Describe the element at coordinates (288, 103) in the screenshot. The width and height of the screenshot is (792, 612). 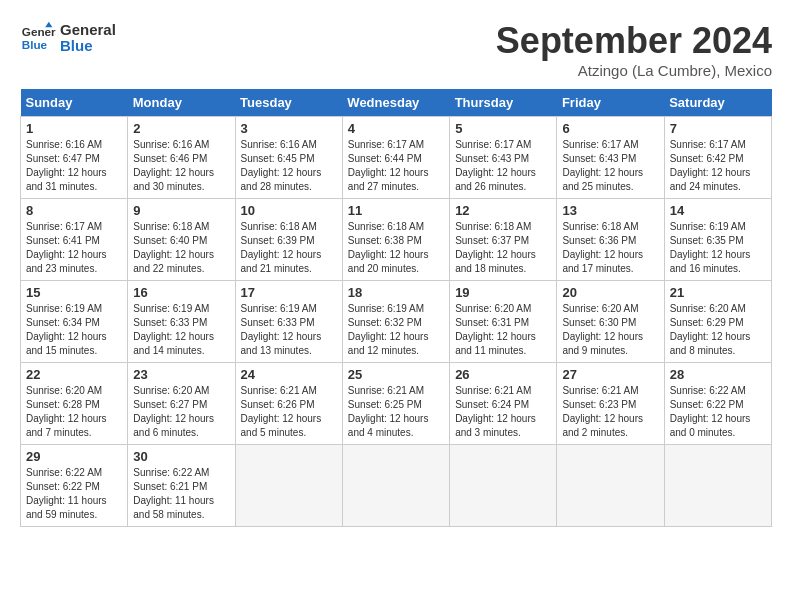
I see `col-tuesday: Tuesday` at that location.